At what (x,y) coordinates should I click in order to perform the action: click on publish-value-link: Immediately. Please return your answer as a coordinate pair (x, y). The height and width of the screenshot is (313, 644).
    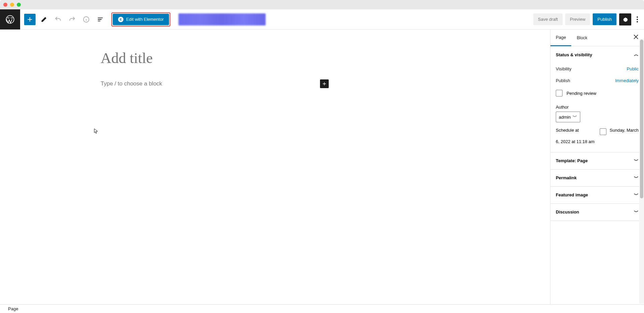
    Looking at the image, I should click on (627, 80).